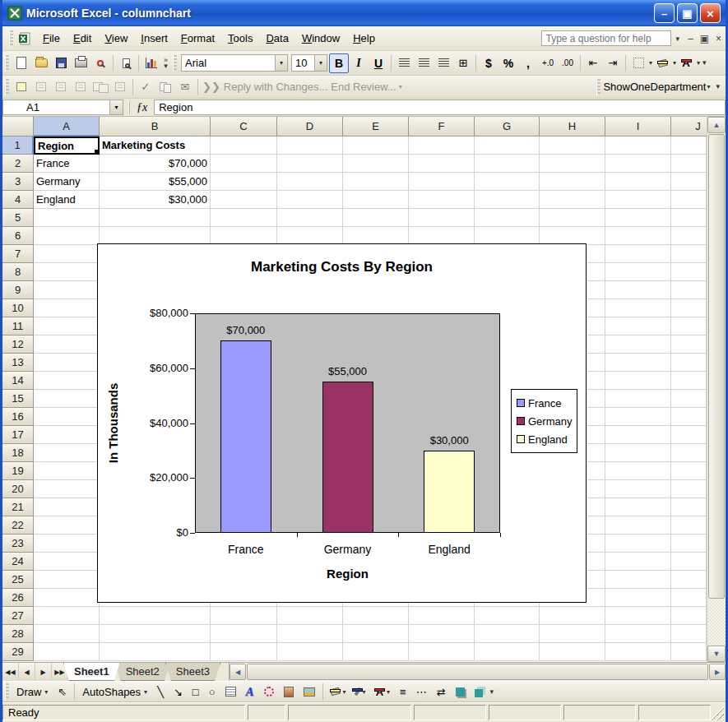  Describe the element at coordinates (51, 38) in the screenshot. I see `menu-item-file: File` at that location.